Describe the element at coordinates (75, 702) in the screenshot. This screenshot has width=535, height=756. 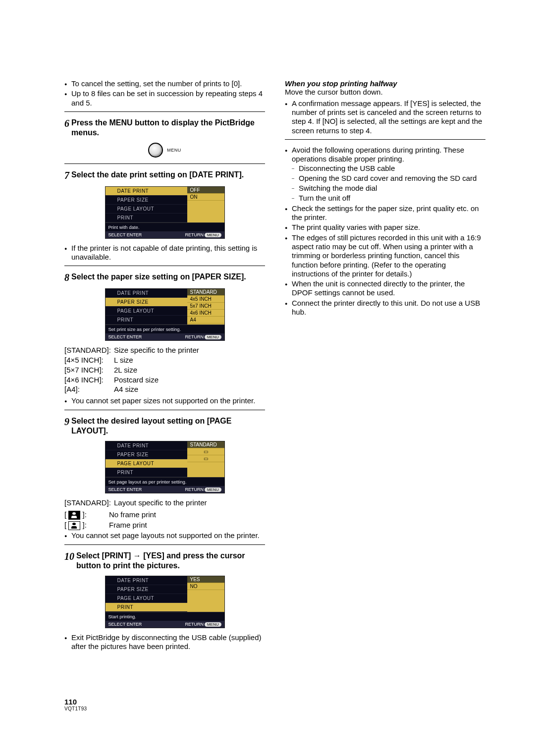
I see `page-number: 110` at that location.